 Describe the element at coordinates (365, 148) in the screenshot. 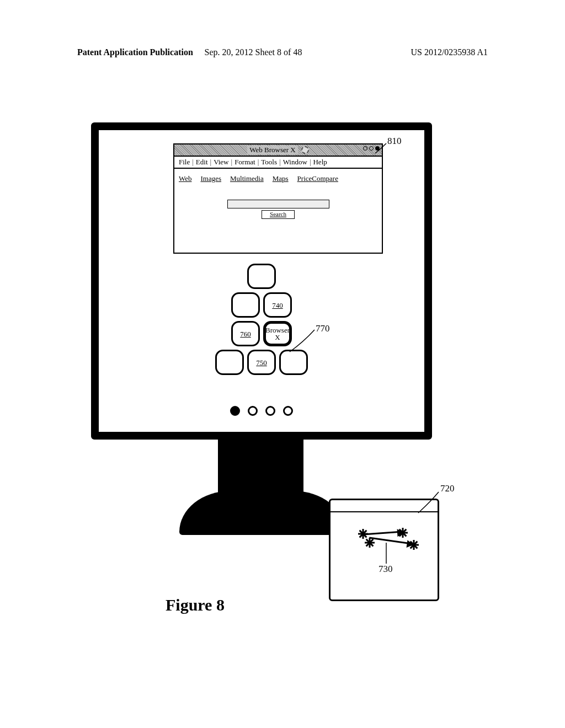

I see `minimize-icon` at that location.